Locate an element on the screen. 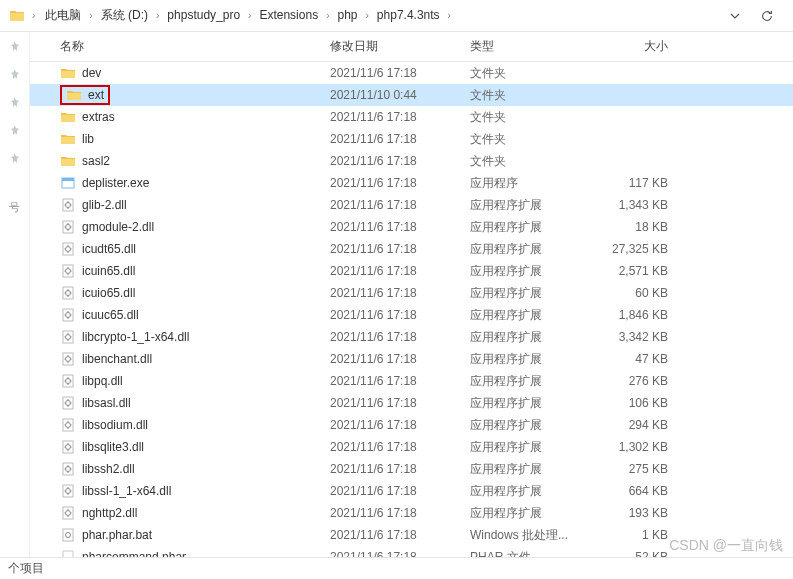 The image size is (793, 579). file-name-cell: icuuc65.dll is located at coordinates (195, 315).